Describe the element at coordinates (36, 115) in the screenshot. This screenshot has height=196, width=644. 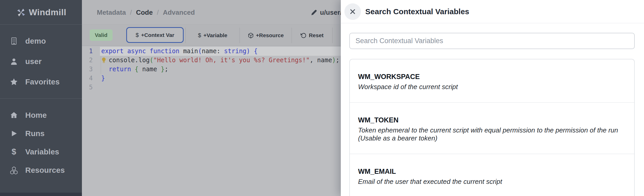
I see `sidebar-item-label: Home` at that location.